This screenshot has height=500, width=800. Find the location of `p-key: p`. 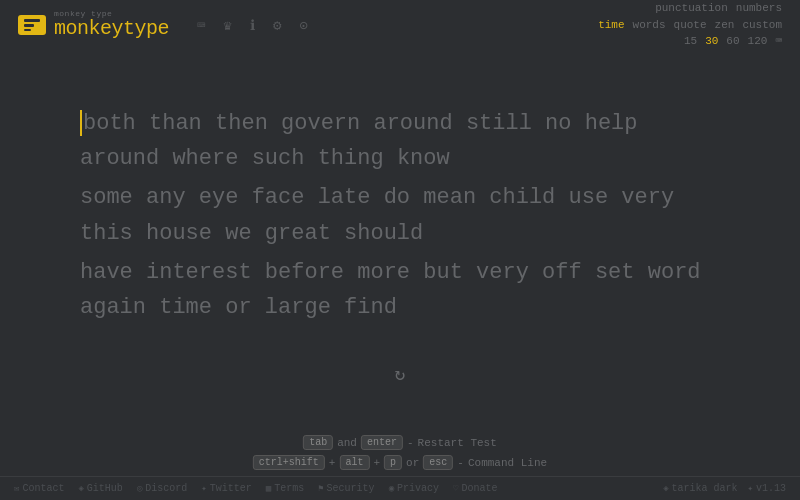

p-key: p is located at coordinates (393, 462).